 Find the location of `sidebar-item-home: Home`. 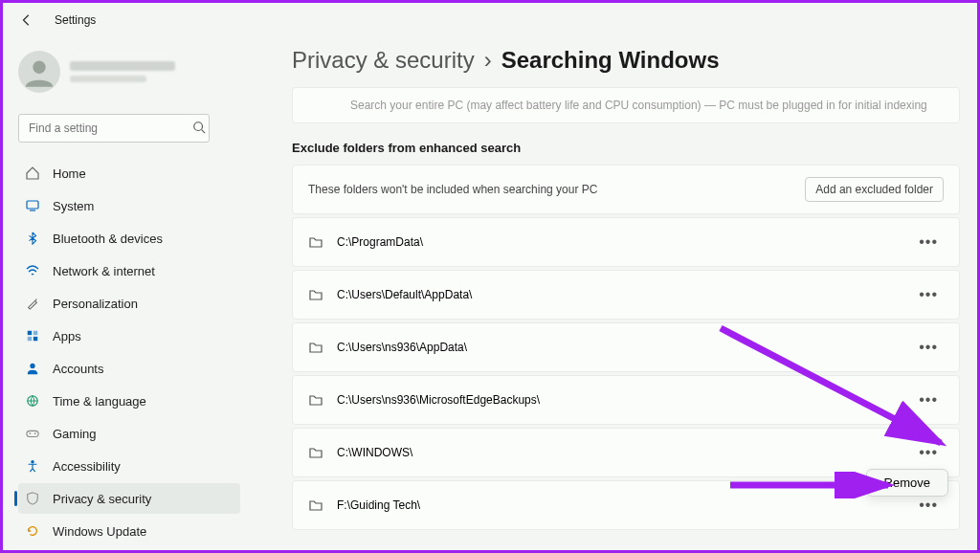

sidebar-item-home: Home is located at coordinates (129, 173).